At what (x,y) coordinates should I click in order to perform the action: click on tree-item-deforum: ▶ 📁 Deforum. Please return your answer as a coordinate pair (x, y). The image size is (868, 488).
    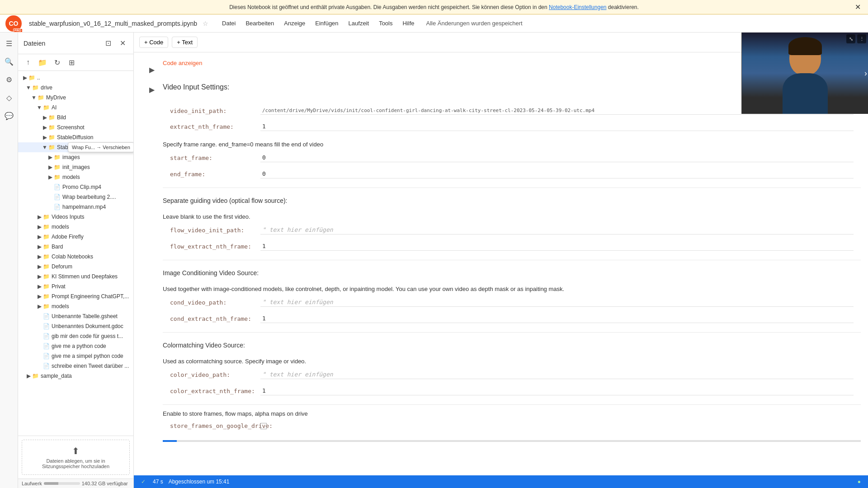
    Looking at the image, I should click on (76, 267).